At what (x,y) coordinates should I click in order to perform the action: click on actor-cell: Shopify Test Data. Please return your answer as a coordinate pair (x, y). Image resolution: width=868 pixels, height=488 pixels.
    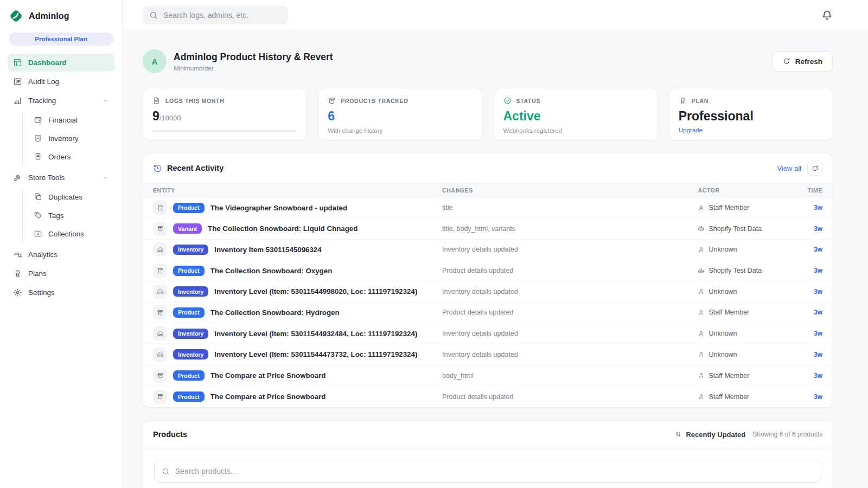
    Looking at the image, I should click on (743, 271).